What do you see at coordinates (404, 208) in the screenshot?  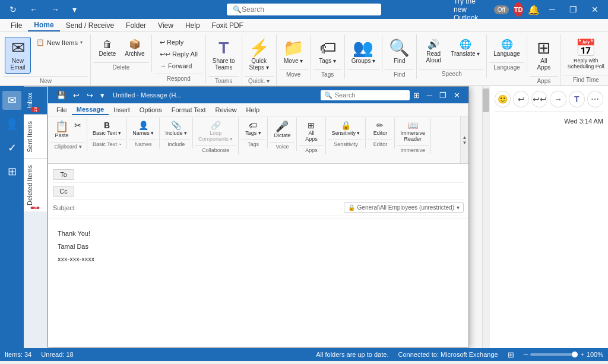 I see `sensitivity-badge: 🔒 General\All Employees (unrestricted) ▾` at bounding box center [404, 208].